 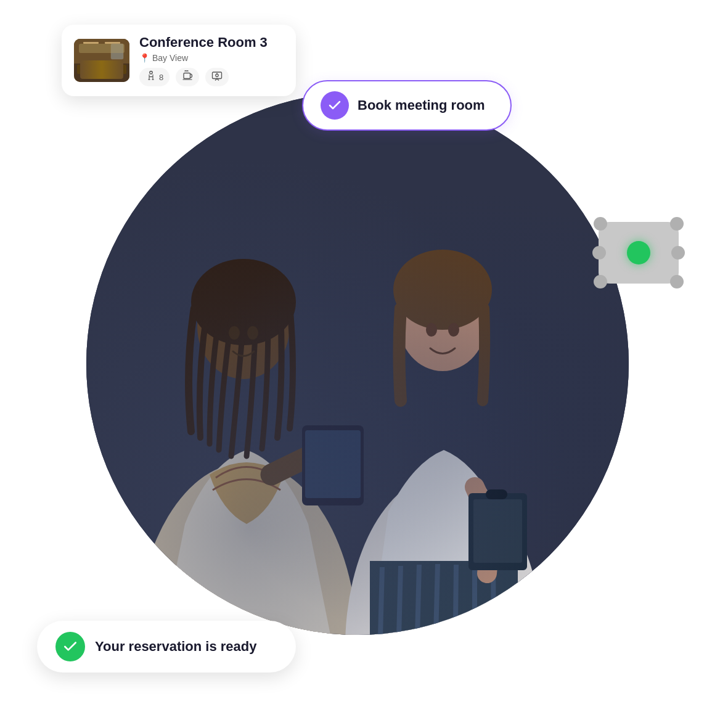 I want to click on room-thumbnail, so click(x=102, y=60).